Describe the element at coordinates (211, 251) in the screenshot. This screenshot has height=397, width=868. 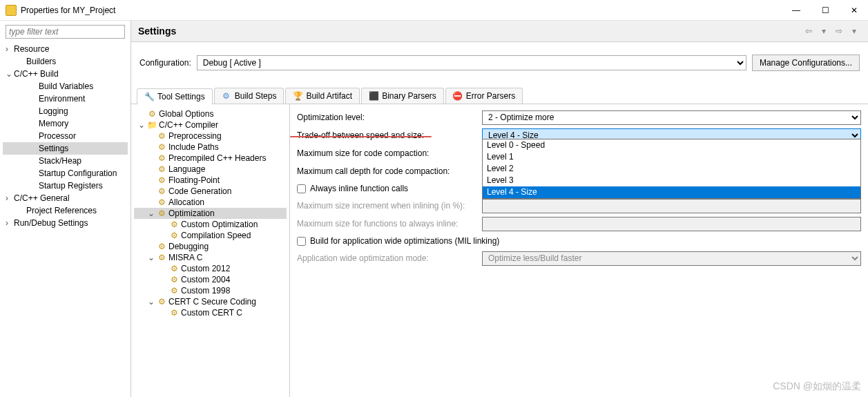
I see `tool-settings-tree: ⚙ Global Options⌄📁 C/C++ Compiler⚙ Prepr…` at that location.